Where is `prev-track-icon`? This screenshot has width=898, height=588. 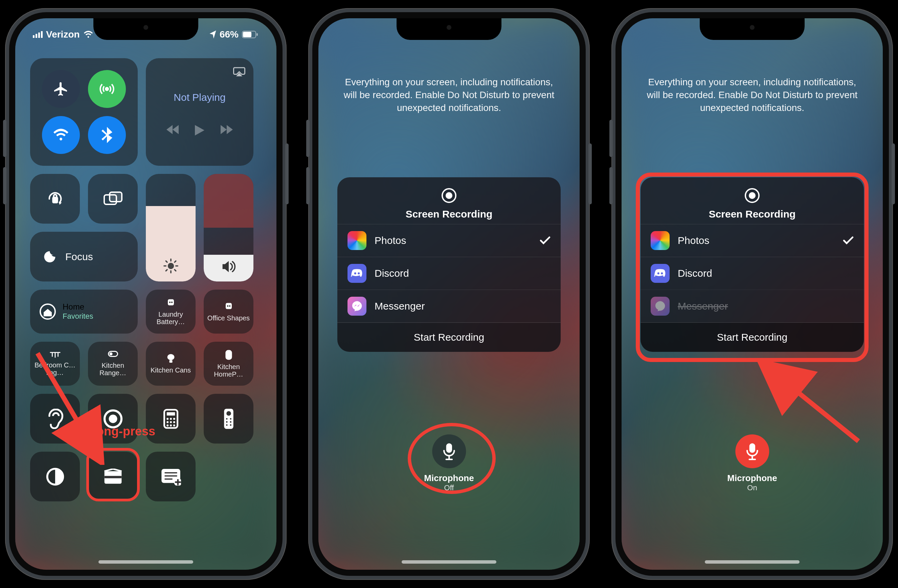
prev-track-icon is located at coordinates (172, 130).